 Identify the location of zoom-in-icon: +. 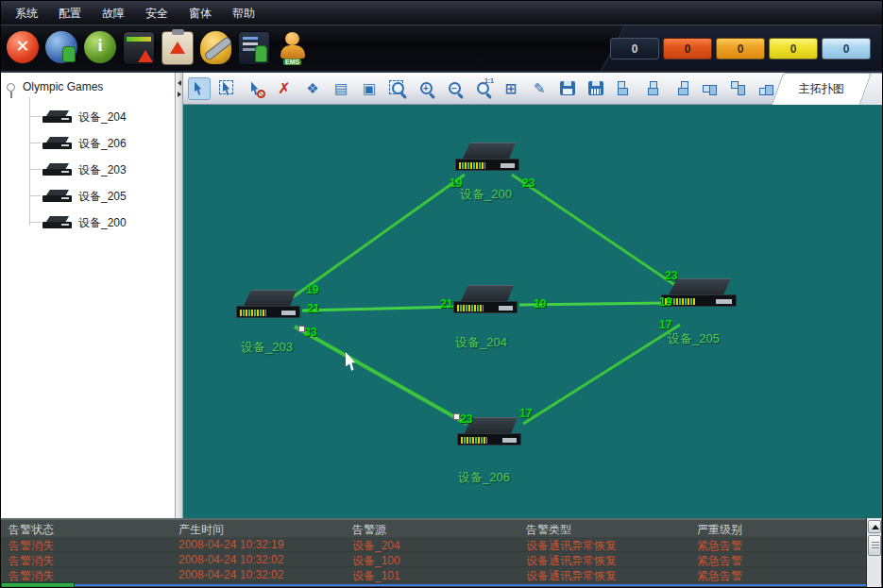
(426, 89).